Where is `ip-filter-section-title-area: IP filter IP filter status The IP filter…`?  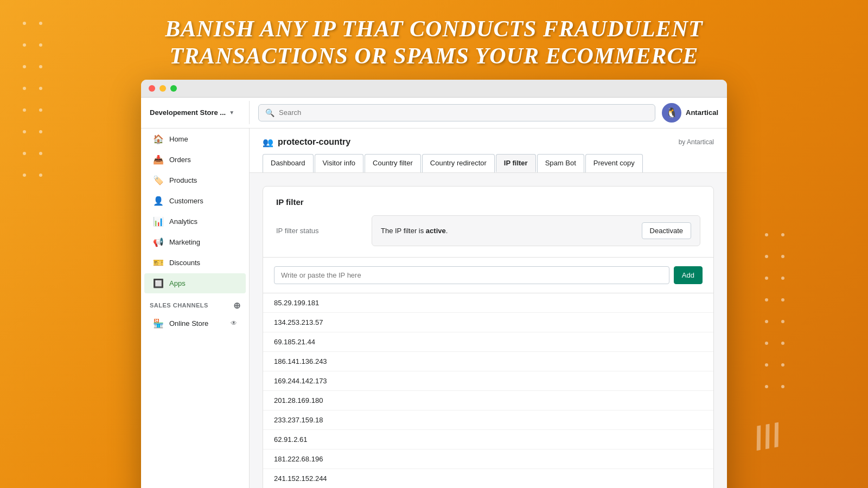
ip-filter-section-title-area: IP filter IP filter status The IP filter… is located at coordinates (488, 222).